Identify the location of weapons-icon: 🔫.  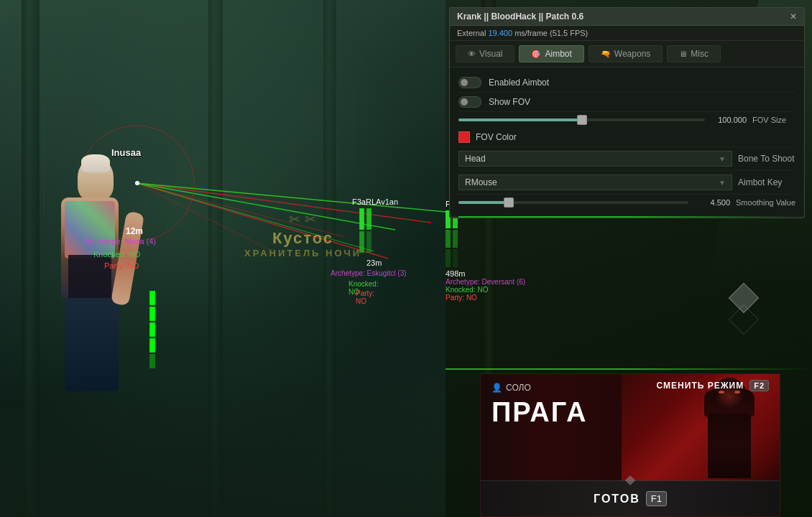
(606, 55).